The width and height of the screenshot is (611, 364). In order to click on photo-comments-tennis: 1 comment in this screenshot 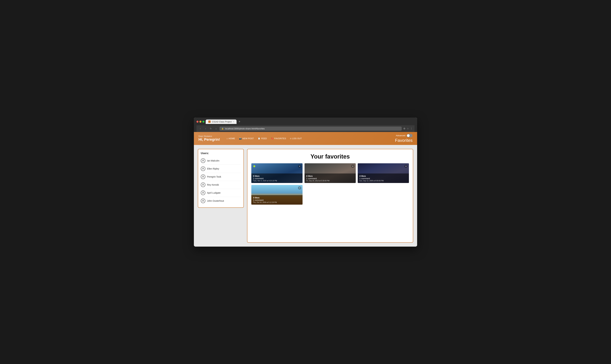, I will do `click(277, 179)`.